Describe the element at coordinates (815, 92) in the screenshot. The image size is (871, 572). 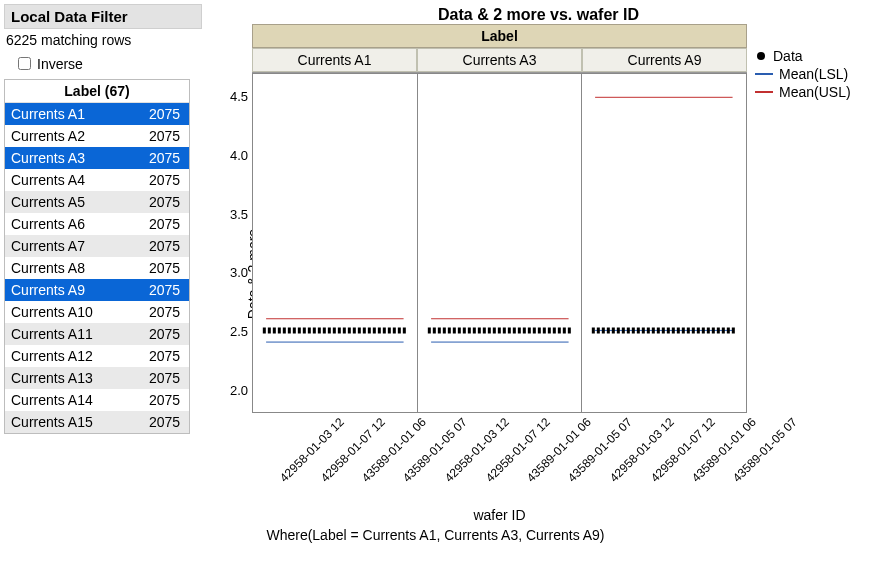
I see `legend-label-usl: Mean(USL)` at that location.